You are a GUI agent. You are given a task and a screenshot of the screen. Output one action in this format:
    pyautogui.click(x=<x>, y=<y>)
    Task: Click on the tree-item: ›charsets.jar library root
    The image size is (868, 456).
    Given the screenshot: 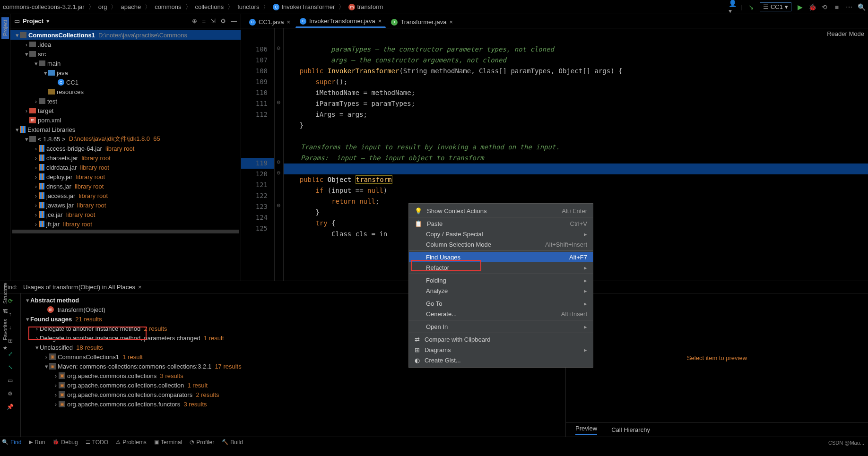 What is the action you would take?
    pyautogui.click(x=126, y=158)
    